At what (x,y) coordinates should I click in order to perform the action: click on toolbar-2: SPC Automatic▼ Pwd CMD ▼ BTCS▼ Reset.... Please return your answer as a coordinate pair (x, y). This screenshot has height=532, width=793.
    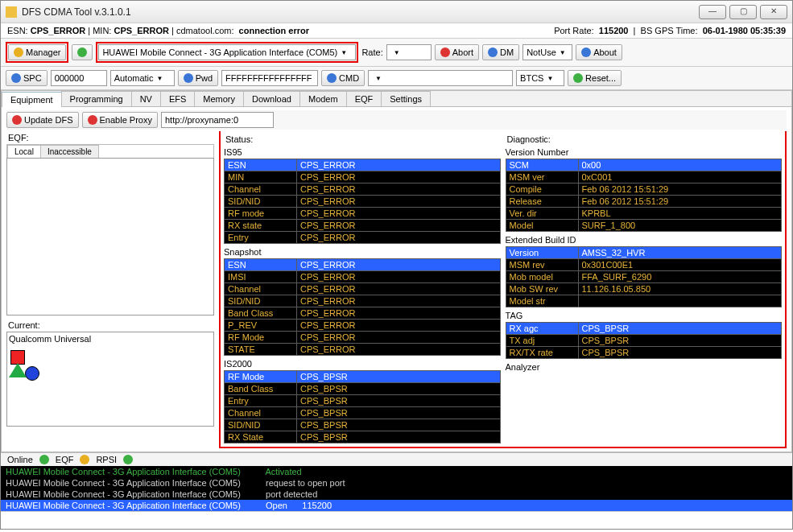
    Looking at the image, I should click on (396, 79).